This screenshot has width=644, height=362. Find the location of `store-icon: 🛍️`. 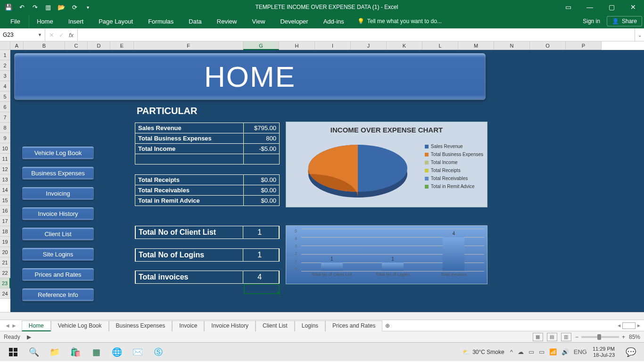

store-icon: 🛍️ is located at coordinates (75, 352).